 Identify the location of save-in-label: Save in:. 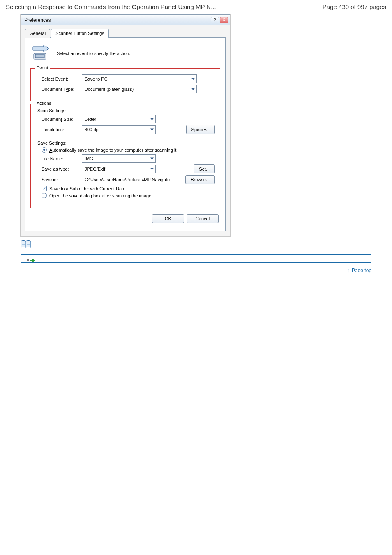
(59, 180).